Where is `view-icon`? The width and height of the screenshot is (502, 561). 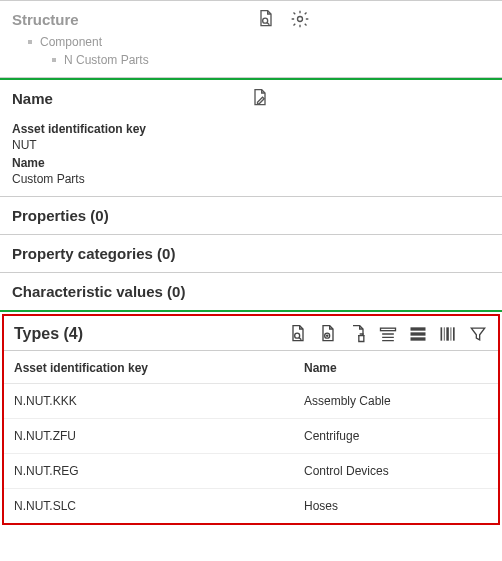 view-icon is located at coordinates (388, 334).